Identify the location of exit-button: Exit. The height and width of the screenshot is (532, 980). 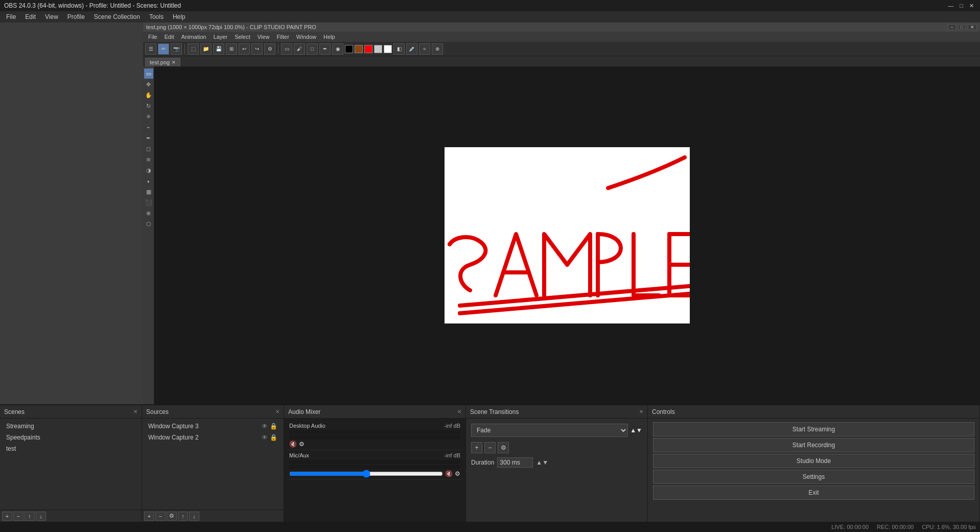
(813, 493).